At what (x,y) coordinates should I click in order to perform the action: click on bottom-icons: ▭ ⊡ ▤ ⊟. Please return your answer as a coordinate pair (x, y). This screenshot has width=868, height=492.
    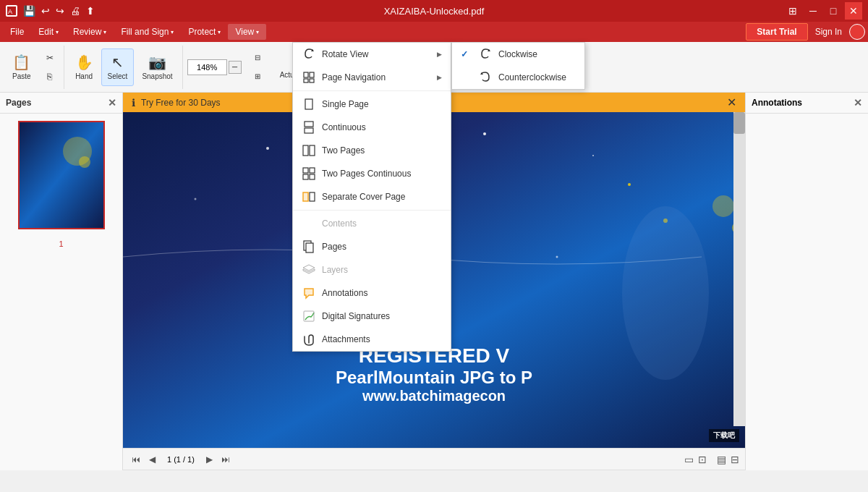
    Looking at the image, I should click on (712, 459).